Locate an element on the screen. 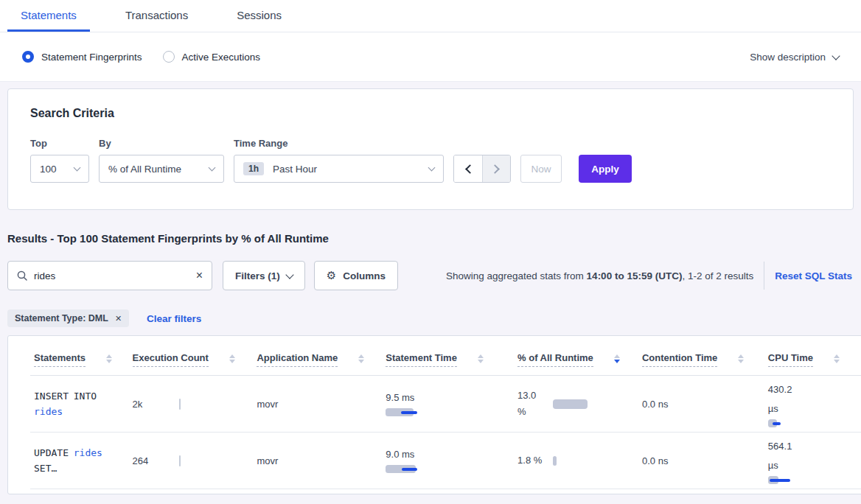 The width and height of the screenshot is (861, 504). filter-chip-statement-type: Statement Type: DML ✕ is located at coordinates (68, 318).